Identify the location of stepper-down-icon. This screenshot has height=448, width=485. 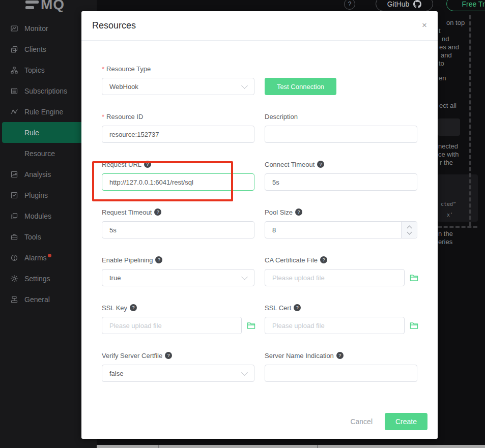
(409, 232).